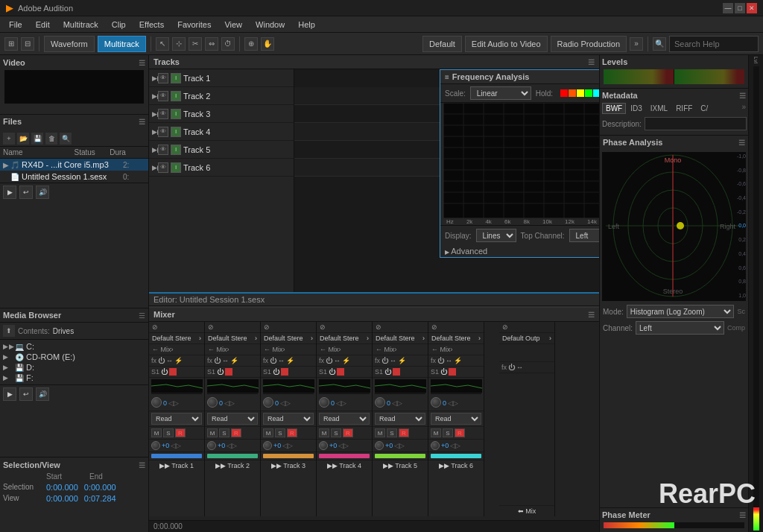 This screenshot has width=763, height=532. I want to click on arm-button-5: R, so click(404, 433).